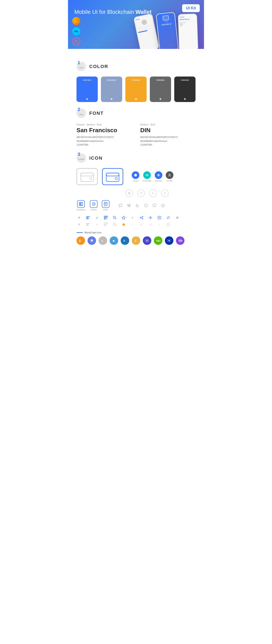 This screenshot has width=272, height=644. I want to click on blockchain-section: BlockChain Icon ₿ Ł, so click(136, 238).